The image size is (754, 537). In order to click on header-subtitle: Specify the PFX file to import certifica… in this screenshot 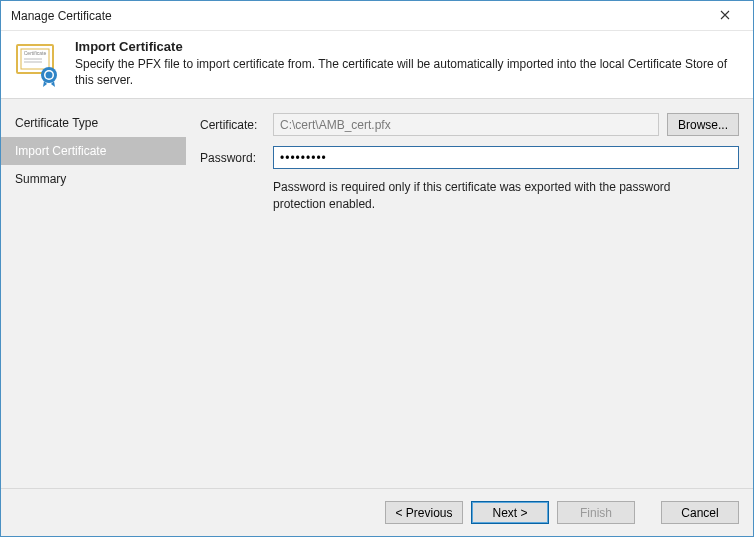, I will do `click(408, 72)`.